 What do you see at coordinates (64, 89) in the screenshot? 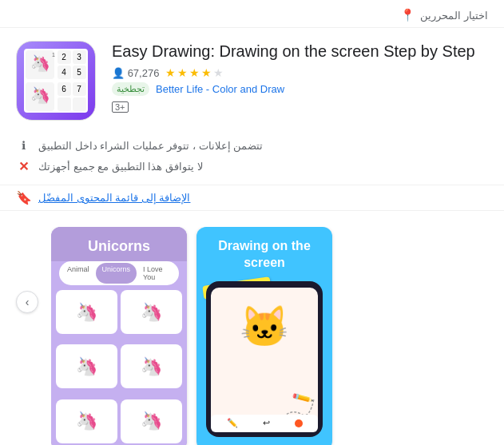
I see `svg-text: 6` at bounding box center [64, 89].